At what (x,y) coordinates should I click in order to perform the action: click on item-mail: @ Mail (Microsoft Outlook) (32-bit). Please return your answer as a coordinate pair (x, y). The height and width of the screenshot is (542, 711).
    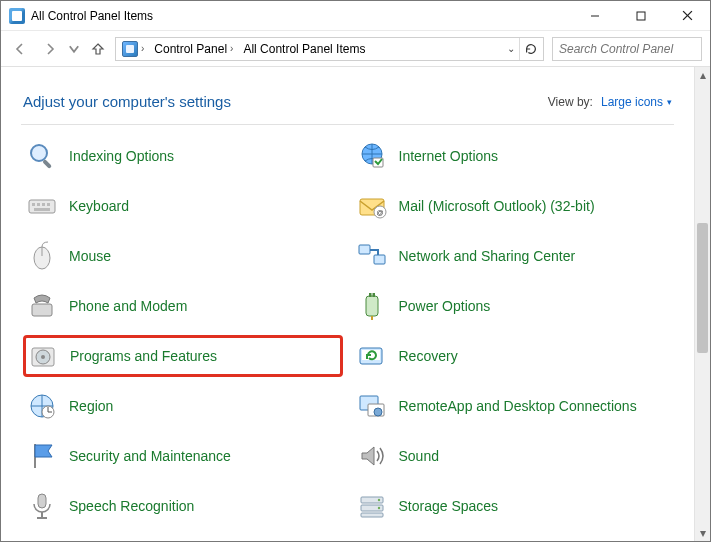
    Looking at the image, I should click on (513, 206).